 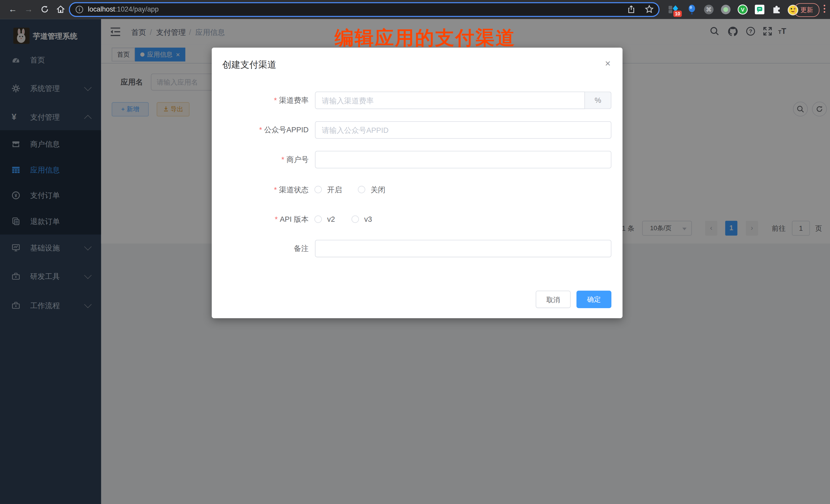 I want to click on browser-forward-icon: →, so click(x=29, y=9).